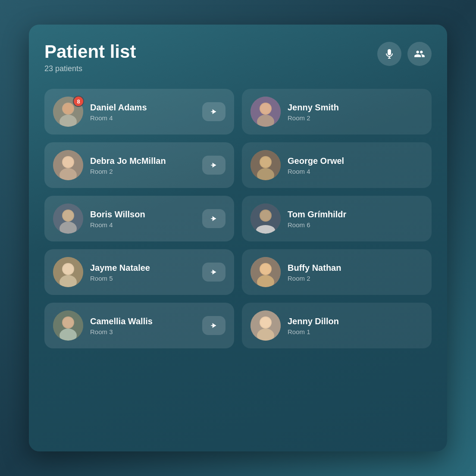 The height and width of the screenshot is (476, 476). I want to click on user-group-button, so click(420, 54).